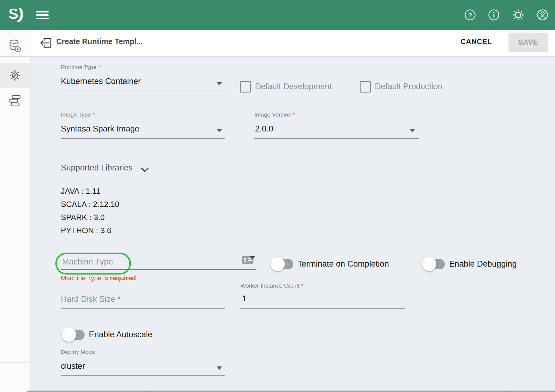  I want to click on runtime-type-select: Kubernetes Container, so click(101, 82).